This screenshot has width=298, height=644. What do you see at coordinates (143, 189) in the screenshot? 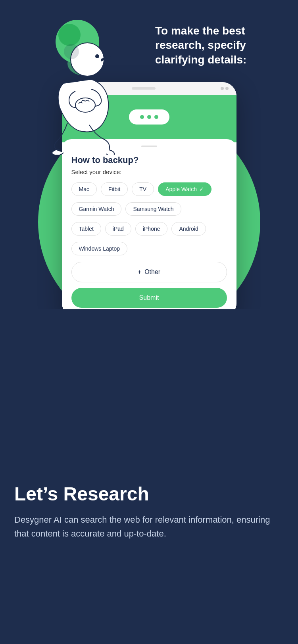
I see `tag-tv: TV` at bounding box center [143, 189].